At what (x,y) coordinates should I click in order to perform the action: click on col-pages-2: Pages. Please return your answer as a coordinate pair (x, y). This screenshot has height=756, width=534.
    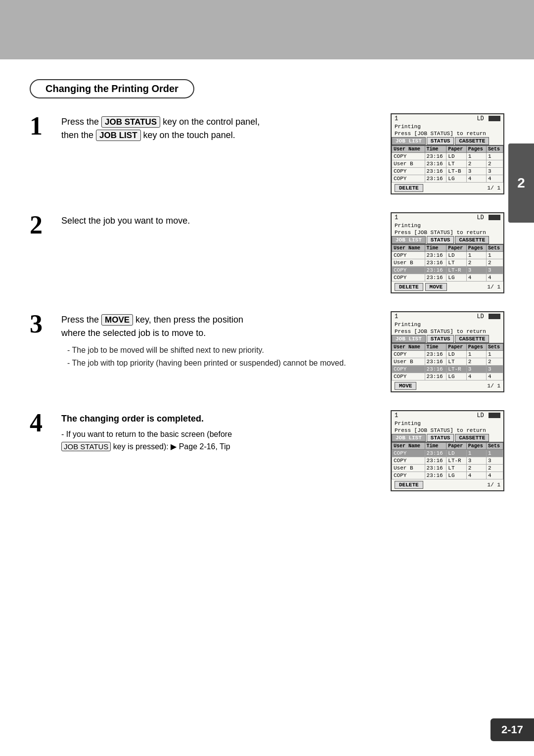
    Looking at the image, I should click on (476, 248).